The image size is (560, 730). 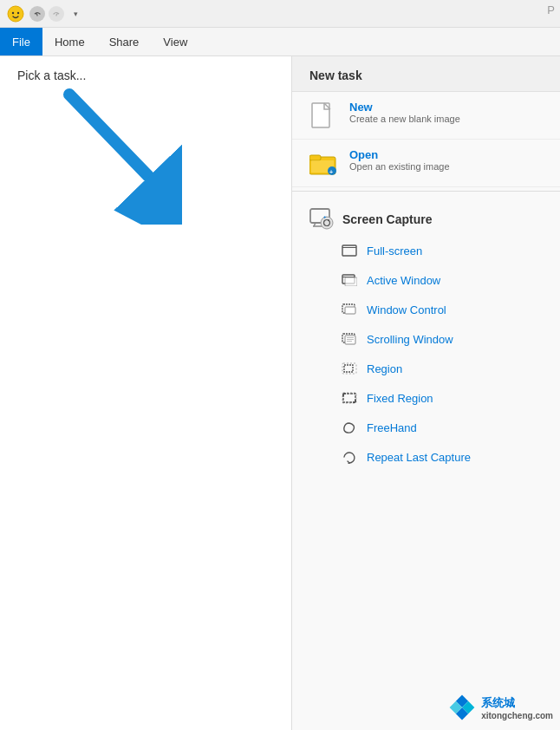 What do you see at coordinates (323, 116) in the screenshot?
I see `new-file-icon` at bounding box center [323, 116].